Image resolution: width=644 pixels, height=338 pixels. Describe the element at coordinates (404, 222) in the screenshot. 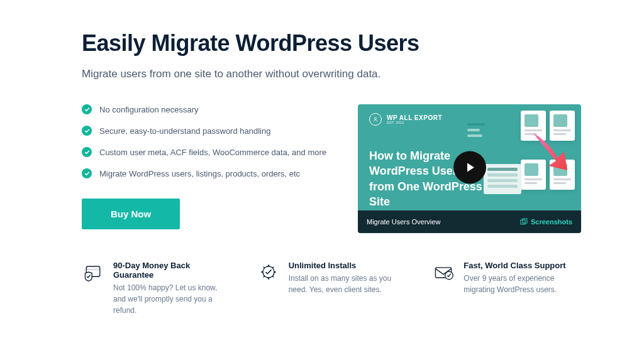

I see `video-bar-title: Migrate Users Overview` at that location.